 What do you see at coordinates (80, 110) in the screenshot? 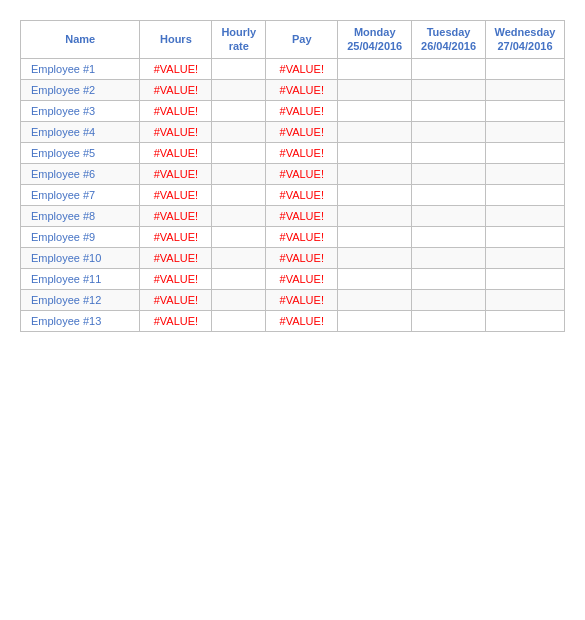
I see `employee-name: Employee #3` at bounding box center [80, 110].